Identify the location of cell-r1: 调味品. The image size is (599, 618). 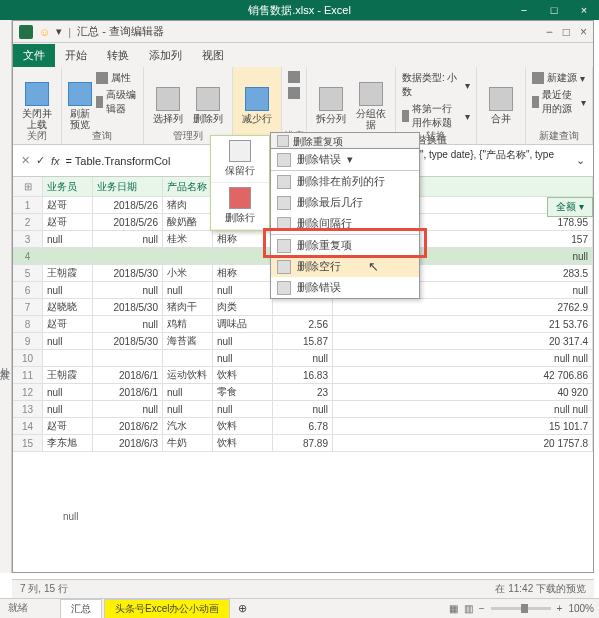
(243, 324).